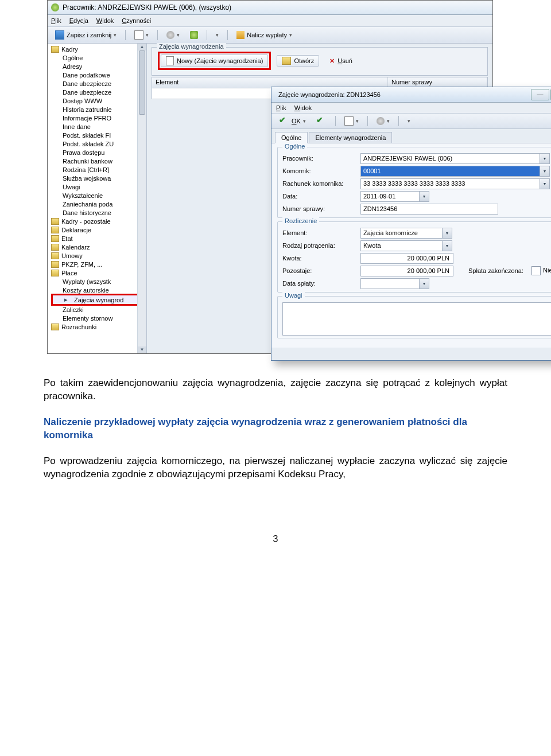 Image resolution: width=551 pixels, height=756 pixels. What do you see at coordinates (455, 158) in the screenshot?
I see `input-pracownik: ANDRZEJEWSKI PAWEŁ (006)▾` at bounding box center [455, 158].